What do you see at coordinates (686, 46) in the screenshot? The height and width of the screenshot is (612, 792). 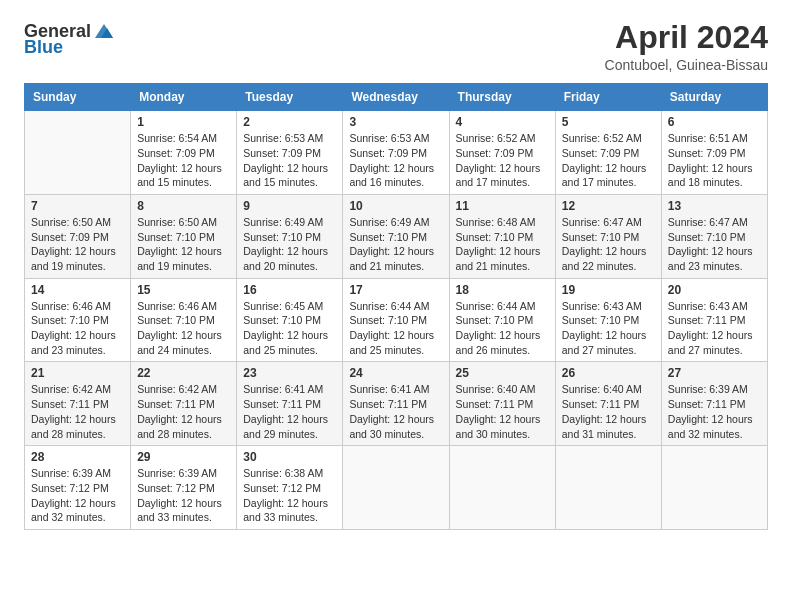 I see `title-block: April 2024 Contuboel, Guinea-Bissau` at bounding box center [686, 46].